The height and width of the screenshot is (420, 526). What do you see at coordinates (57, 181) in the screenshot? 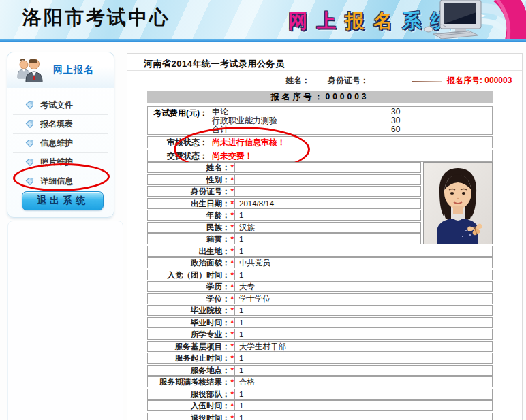
I see `sidebar-item-label: 详细信息` at bounding box center [57, 181].